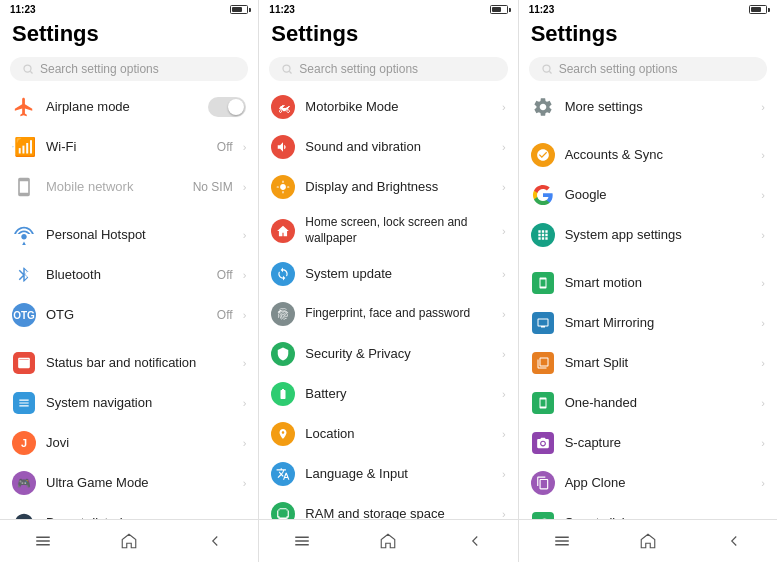  I want to click on item-accountsync: Accounts & Sync ›, so click(648, 155).